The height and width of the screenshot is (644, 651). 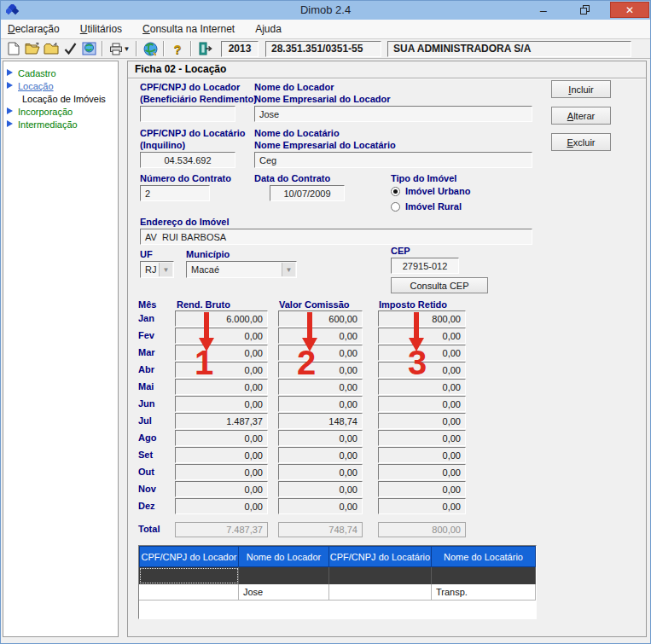 I want to click on grid-header-nome-locador: Nome do Locador, so click(x=284, y=556).